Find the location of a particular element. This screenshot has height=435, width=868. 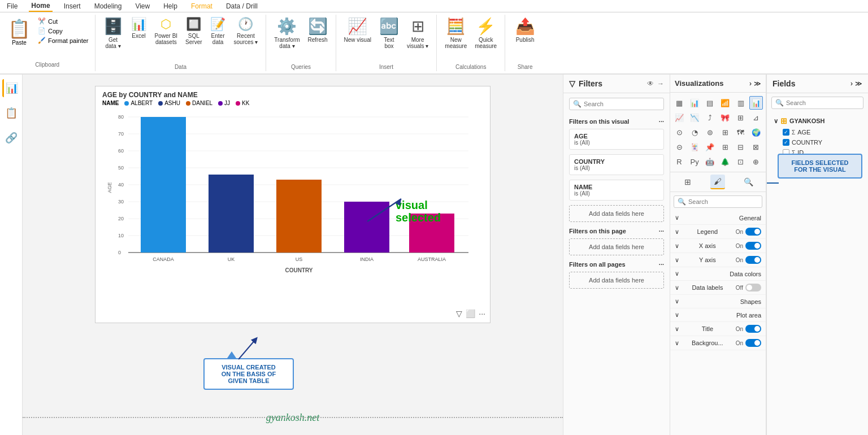

add-data-fields-visual: Add data fields here is located at coordinates (617, 214).